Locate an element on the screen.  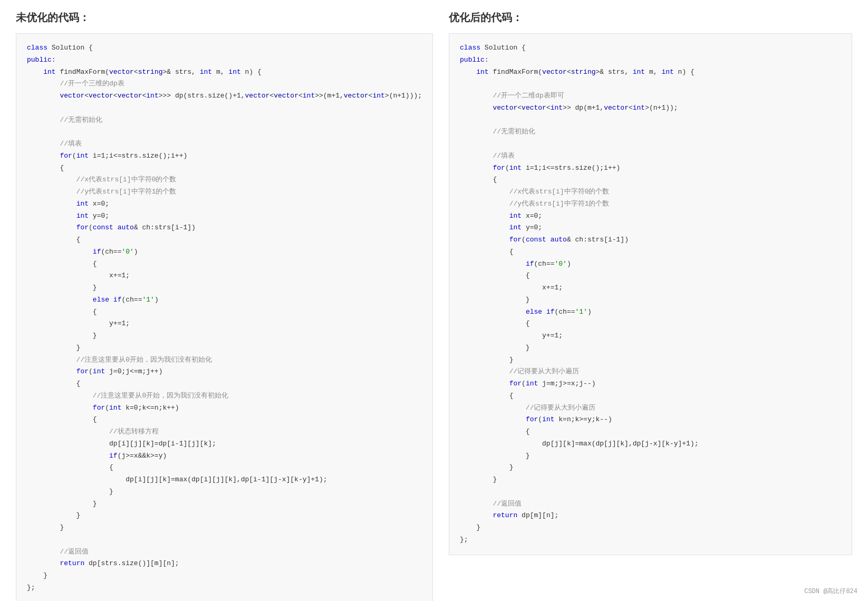
right-title: 优化后的代码： is located at coordinates (651, 18).